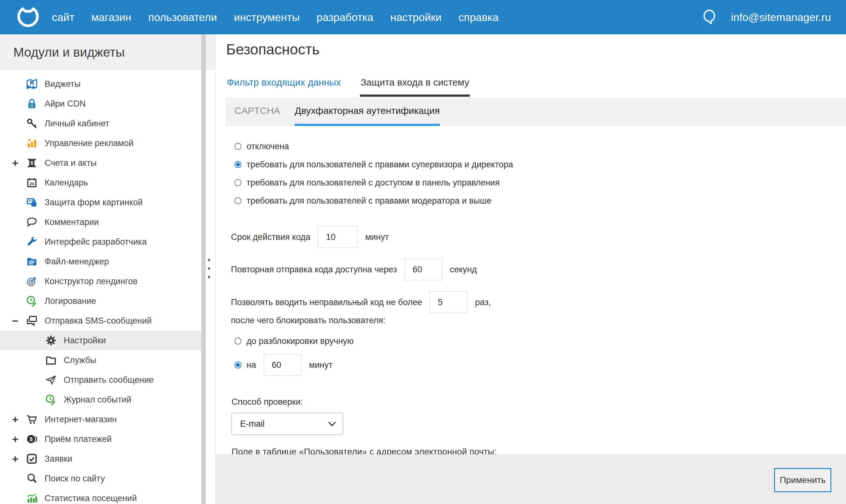  I want to click on sidebar-item-payments: +$Приём платежей, so click(101, 439).